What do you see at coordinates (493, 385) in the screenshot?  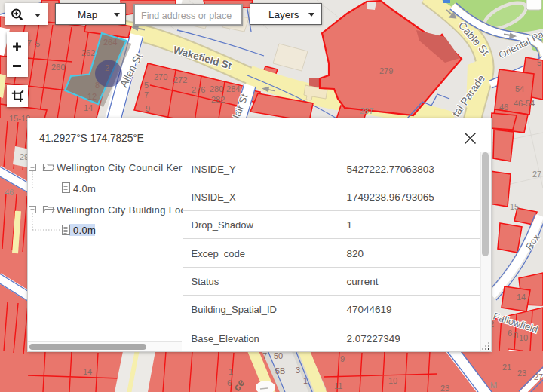 I see `svg-text: M` at bounding box center [493, 385].